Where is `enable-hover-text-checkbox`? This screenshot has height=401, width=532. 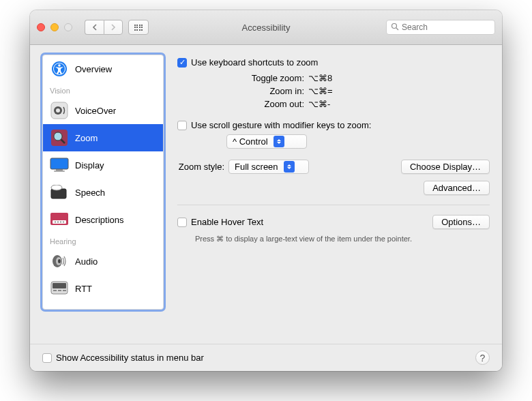 enable-hover-text-checkbox is located at coordinates (182, 222).